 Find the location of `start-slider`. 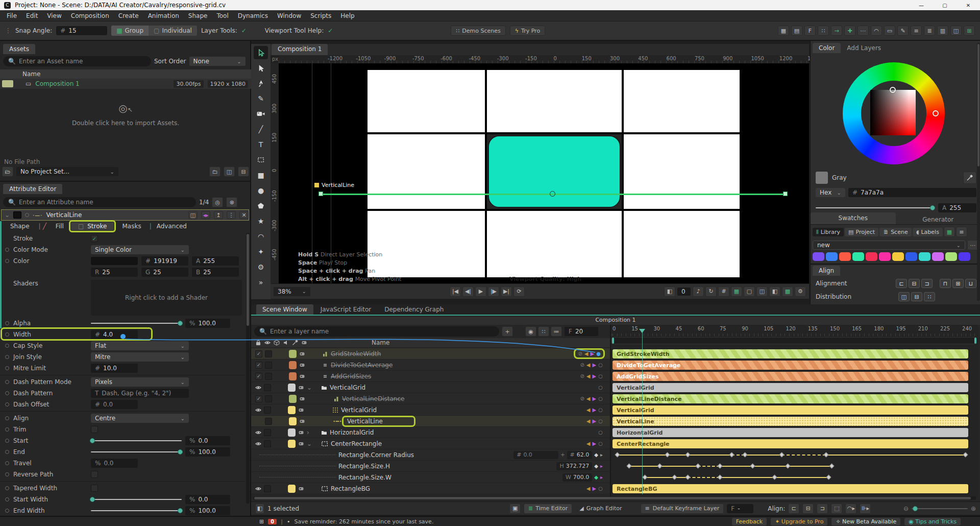

start-slider is located at coordinates (136, 441).